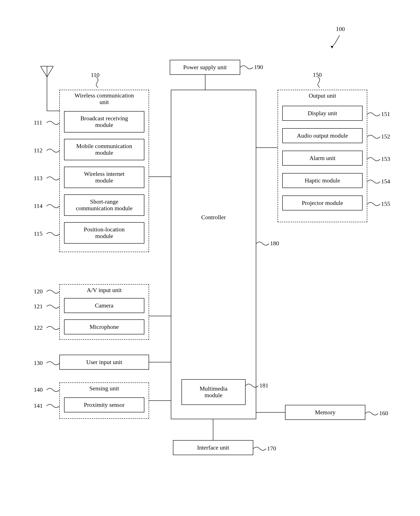 This screenshot has height=516, width=420. Describe the element at coordinates (104, 362) in the screenshot. I see `user-input-label: User input unit` at that location.